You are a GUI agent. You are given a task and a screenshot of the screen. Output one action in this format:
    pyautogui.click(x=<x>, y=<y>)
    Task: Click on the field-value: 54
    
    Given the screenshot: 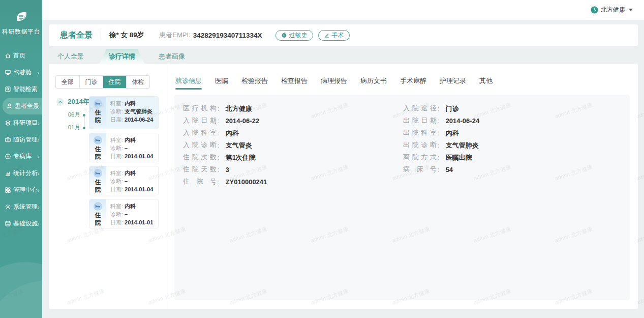 What is the action you would take?
    pyautogui.click(x=449, y=170)
    